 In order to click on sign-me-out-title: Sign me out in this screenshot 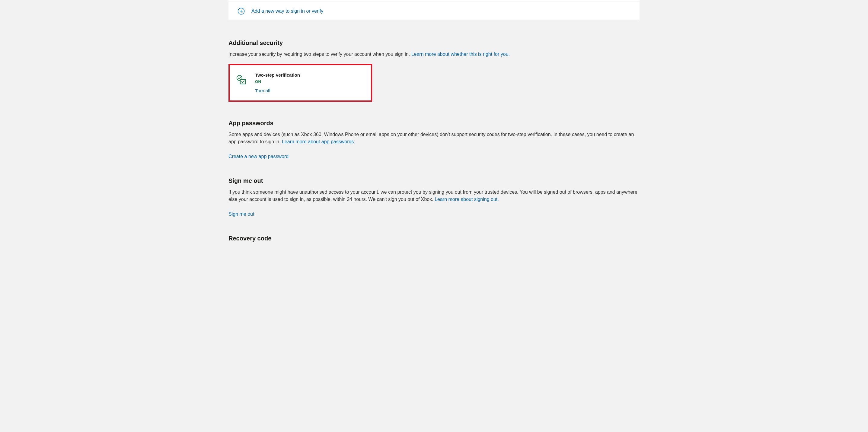, I will do `click(434, 181)`.